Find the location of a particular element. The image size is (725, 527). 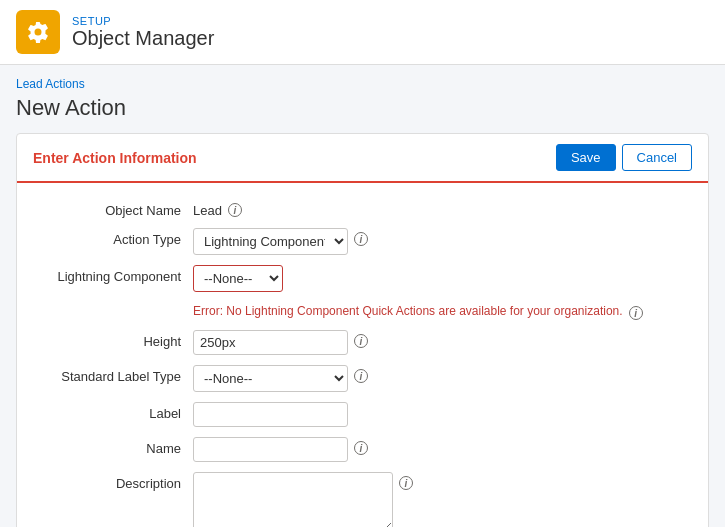

page-header: SETUP Object Manager is located at coordinates (362, 32).